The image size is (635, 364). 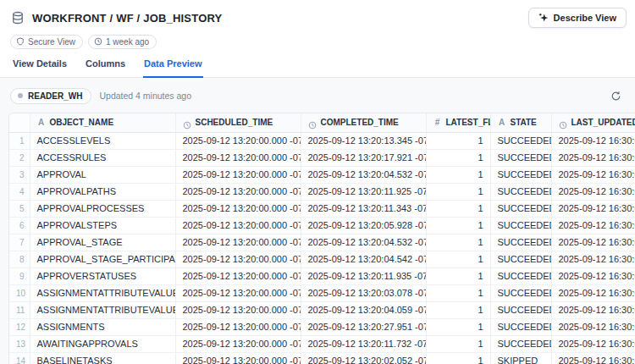 I want to click on cell-object-name: ACCESSLEVELS, so click(x=102, y=141).